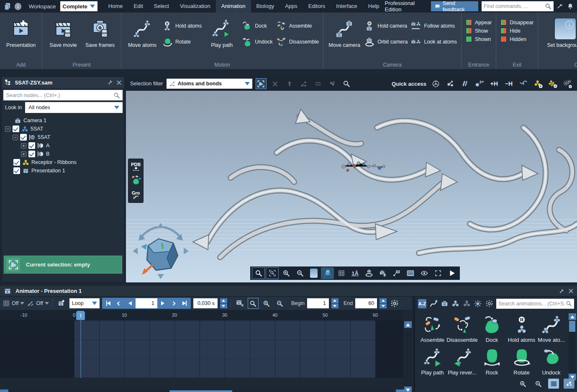  What do you see at coordinates (386, 26) in the screenshot?
I see `hold-camera-button: Hold camera` at bounding box center [386, 26].